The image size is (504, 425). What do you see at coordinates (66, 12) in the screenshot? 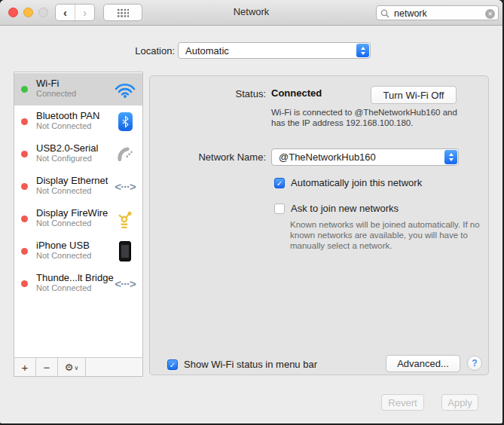
I see `back-button: ‹` at bounding box center [66, 12].